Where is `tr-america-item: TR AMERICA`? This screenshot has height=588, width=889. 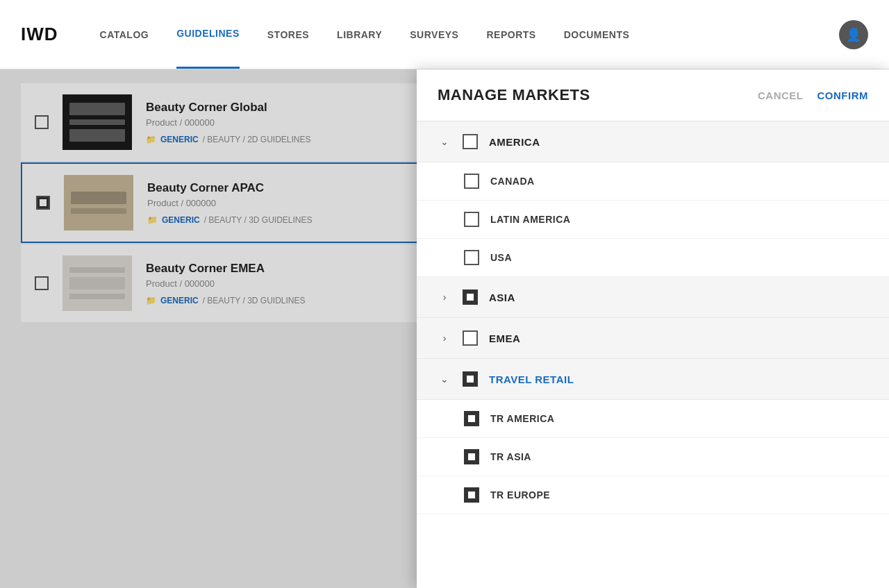
tr-america-item: TR AMERICA is located at coordinates (653, 419).